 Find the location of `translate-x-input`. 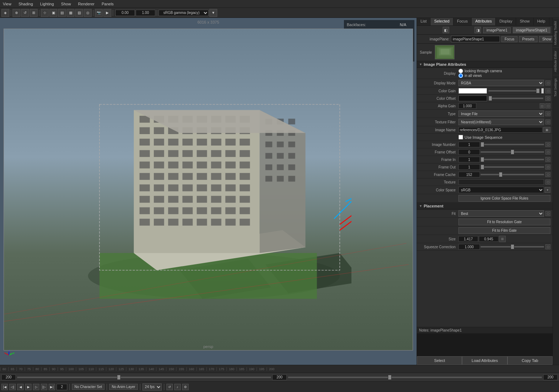

translate-x-input is located at coordinates (125, 13).